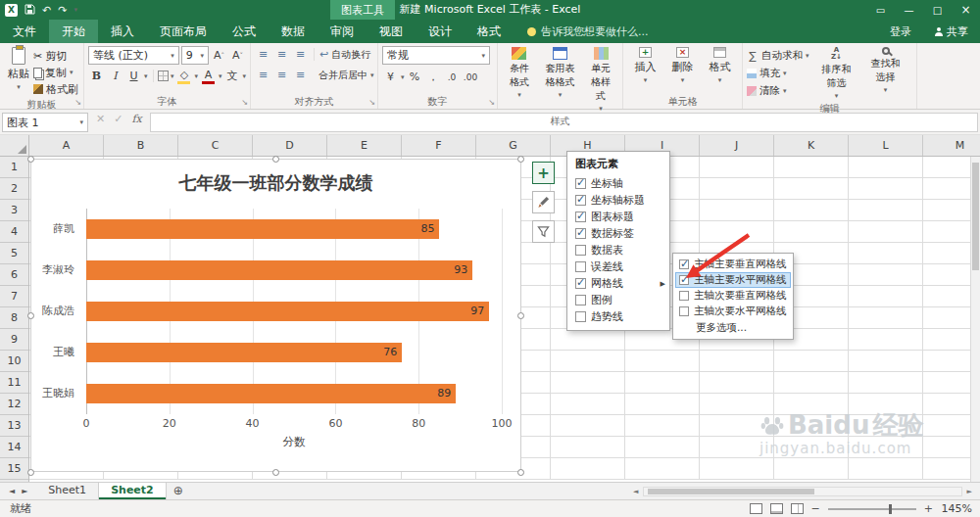 Image resolution: width=980 pixels, height=517 pixels. I want to click on borders-icon, so click(163, 76).